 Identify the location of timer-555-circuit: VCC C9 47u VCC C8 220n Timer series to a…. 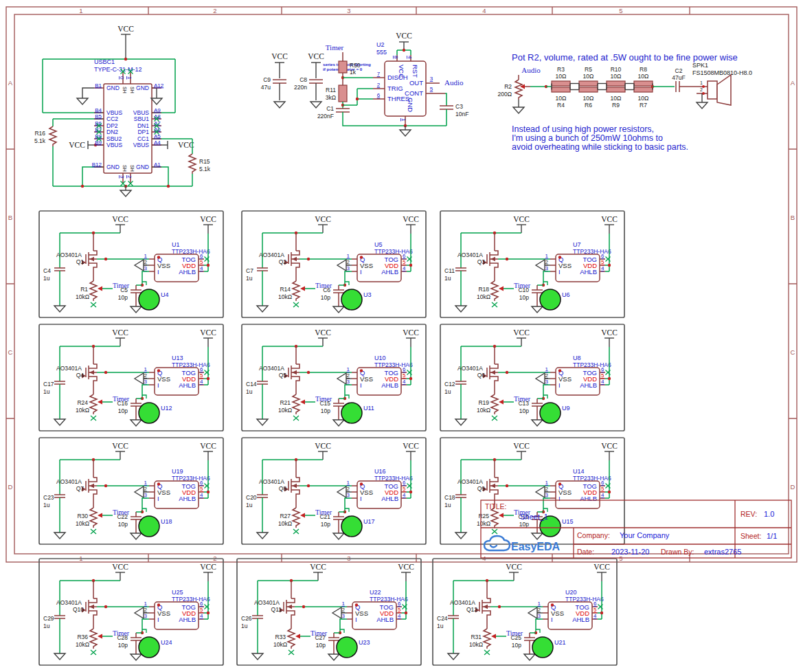
(365, 84).